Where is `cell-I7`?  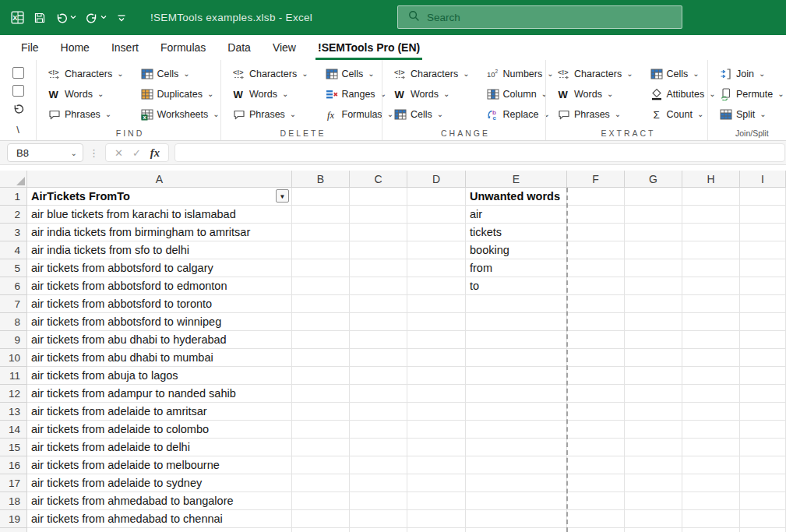 cell-I7 is located at coordinates (763, 304).